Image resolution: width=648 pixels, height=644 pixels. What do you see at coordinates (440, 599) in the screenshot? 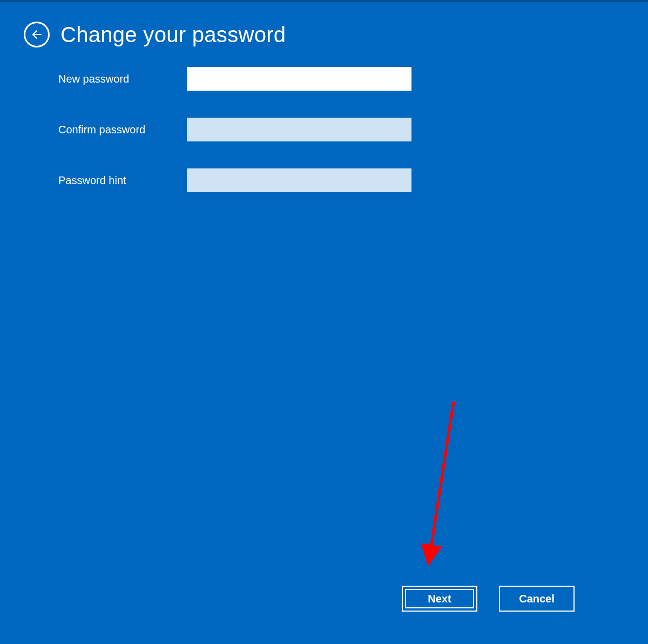
I see `next-button-label: Next` at bounding box center [440, 599].